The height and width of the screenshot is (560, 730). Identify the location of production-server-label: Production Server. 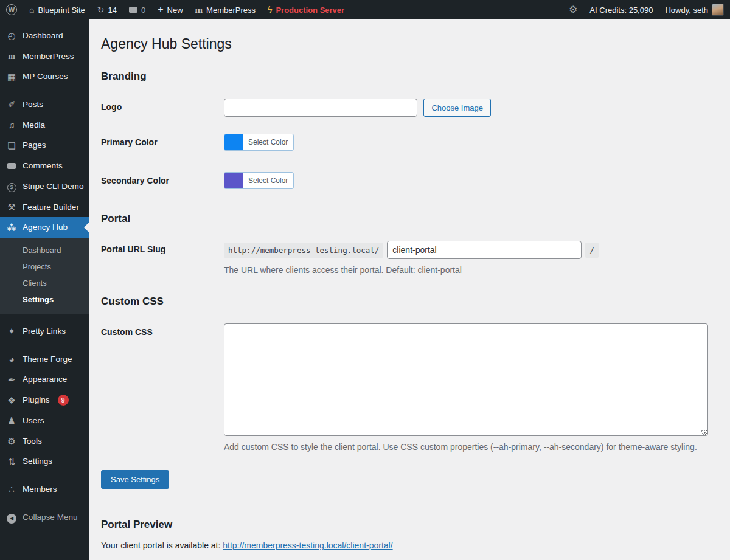
(310, 10).